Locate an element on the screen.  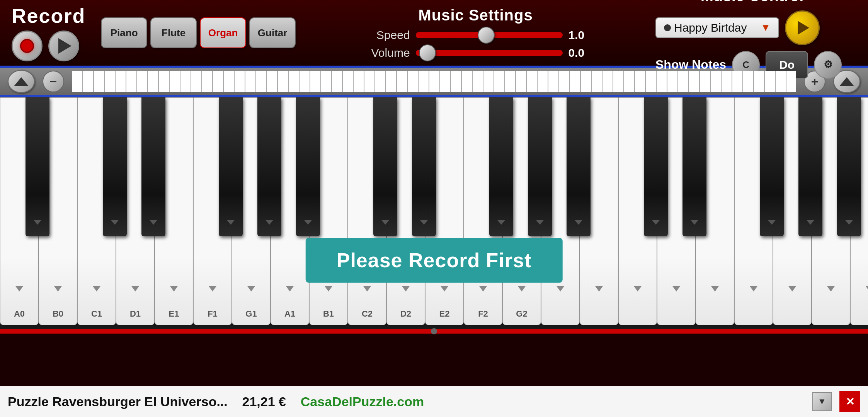
ad-price: 21,21 € is located at coordinates (264, 402).